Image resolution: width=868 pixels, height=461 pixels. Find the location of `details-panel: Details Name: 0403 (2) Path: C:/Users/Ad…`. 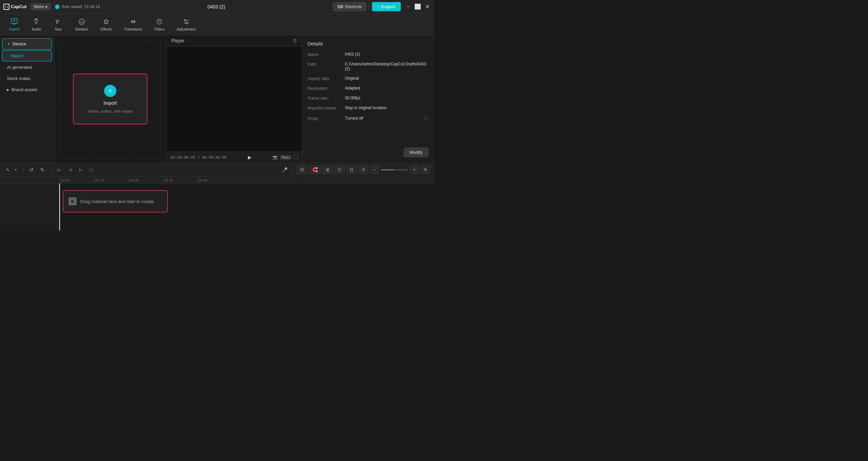

details-panel: Details Name: 0403 (2) Path: C:/Users/Ad… is located at coordinates (368, 99).